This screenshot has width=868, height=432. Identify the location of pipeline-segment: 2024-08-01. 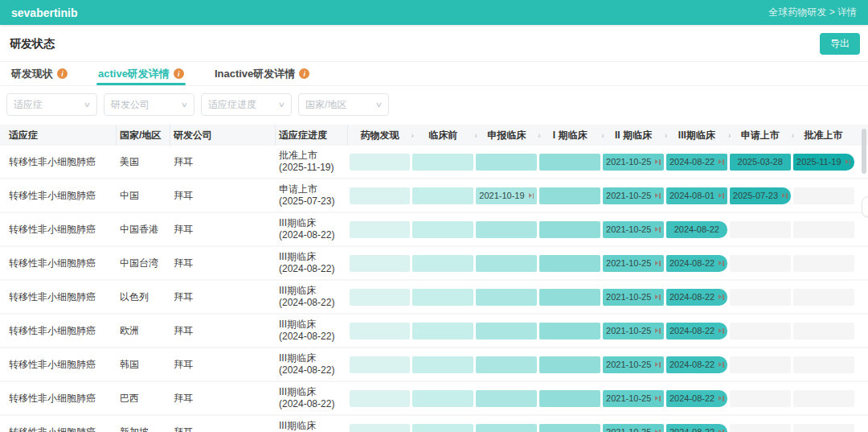
(697, 196).